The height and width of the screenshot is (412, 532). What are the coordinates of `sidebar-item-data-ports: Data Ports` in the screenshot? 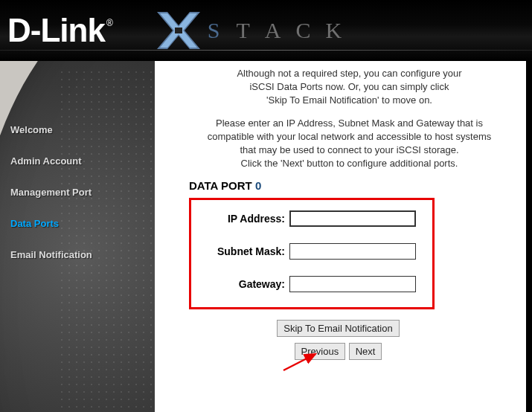 It's located at (83, 223).